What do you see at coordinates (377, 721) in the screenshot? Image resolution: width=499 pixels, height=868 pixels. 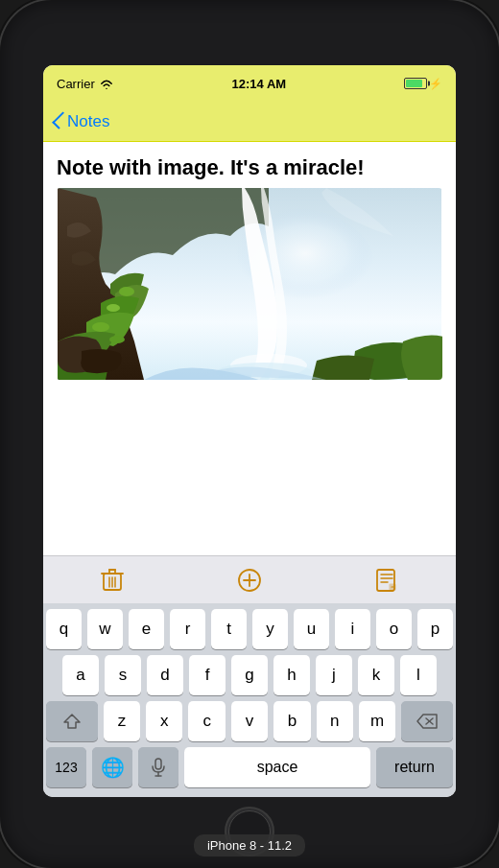 I see `key-m: m` at bounding box center [377, 721].